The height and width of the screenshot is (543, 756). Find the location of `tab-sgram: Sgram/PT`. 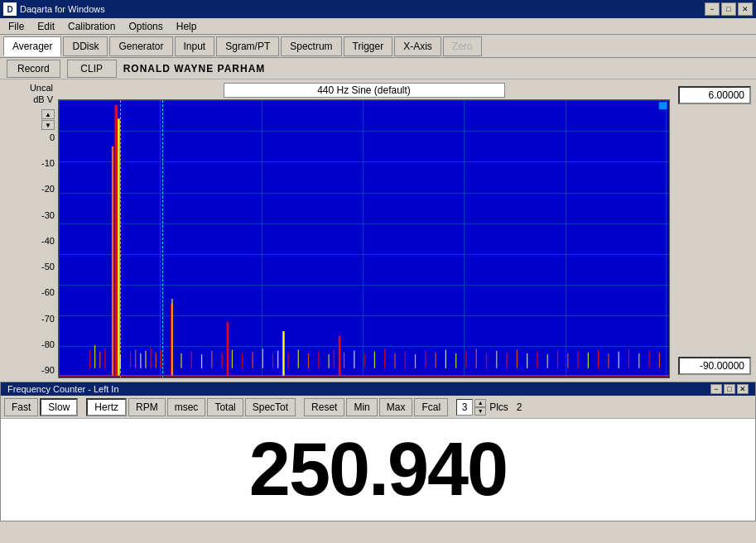

tab-sgram: Sgram/PT is located at coordinates (248, 46).